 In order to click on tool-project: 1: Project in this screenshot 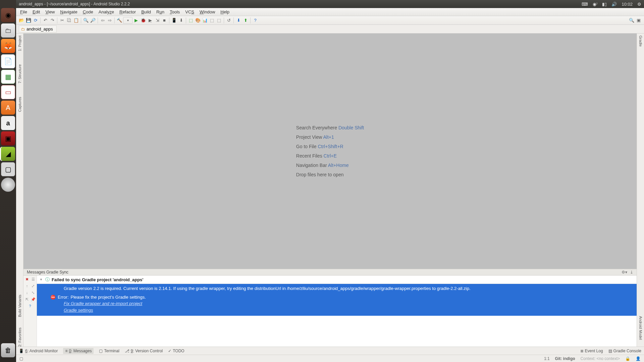, I will do `click(20, 43)`.